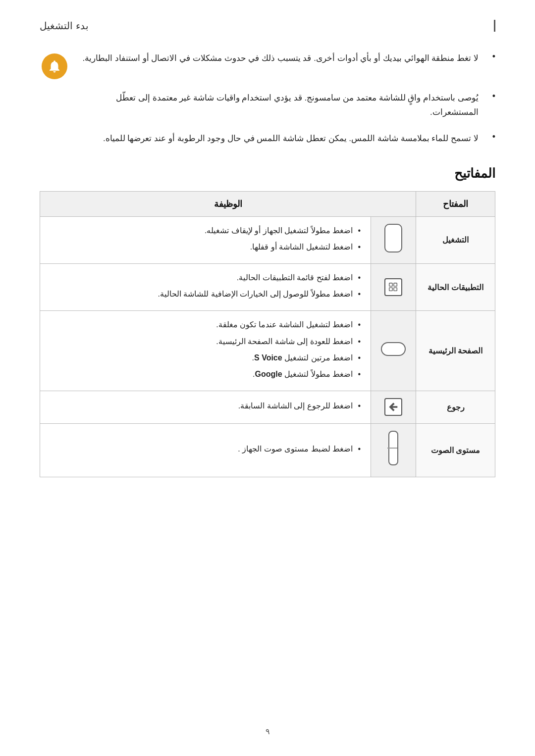  I want to click on power-key-shape, so click(393, 238).